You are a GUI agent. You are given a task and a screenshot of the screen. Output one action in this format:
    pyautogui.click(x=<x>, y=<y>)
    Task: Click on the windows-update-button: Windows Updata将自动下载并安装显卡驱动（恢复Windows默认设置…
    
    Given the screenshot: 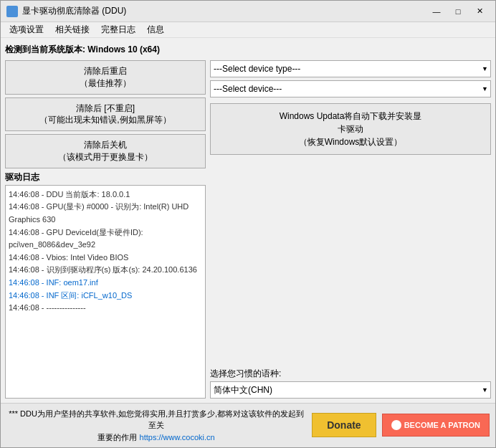 What is the action you would take?
    pyautogui.click(x=350, y=129)
    